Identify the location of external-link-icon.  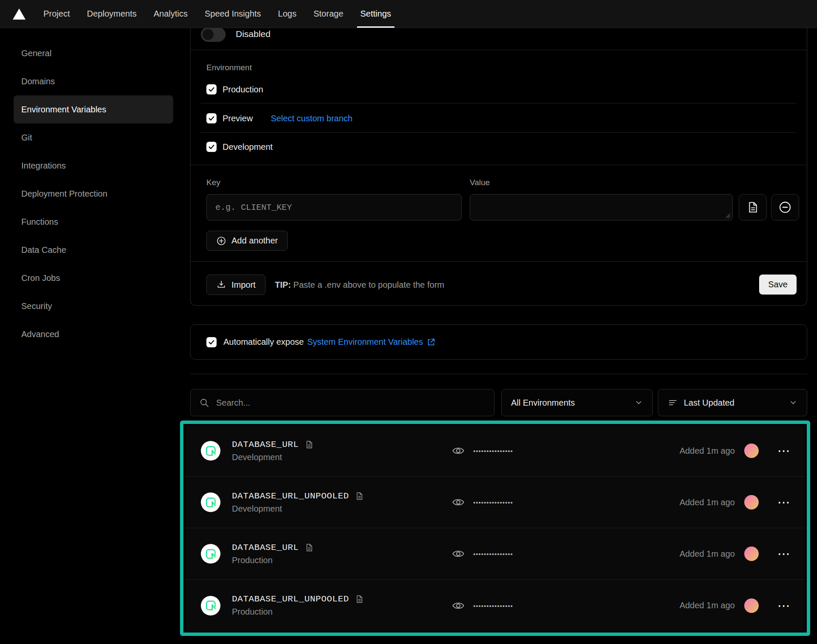
(431, 342).